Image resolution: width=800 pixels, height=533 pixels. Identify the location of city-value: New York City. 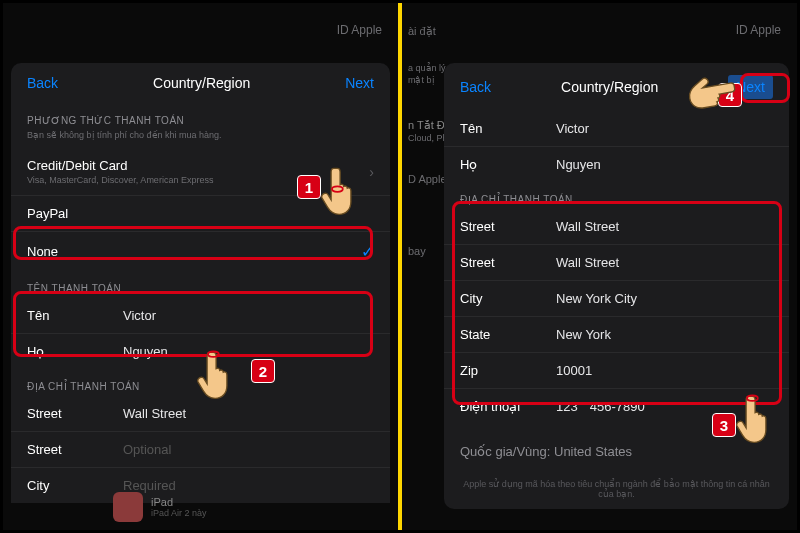
(664, 298).